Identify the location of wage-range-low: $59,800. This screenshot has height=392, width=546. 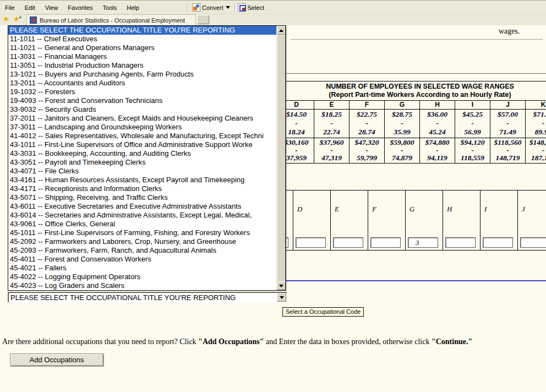
(402, 143).